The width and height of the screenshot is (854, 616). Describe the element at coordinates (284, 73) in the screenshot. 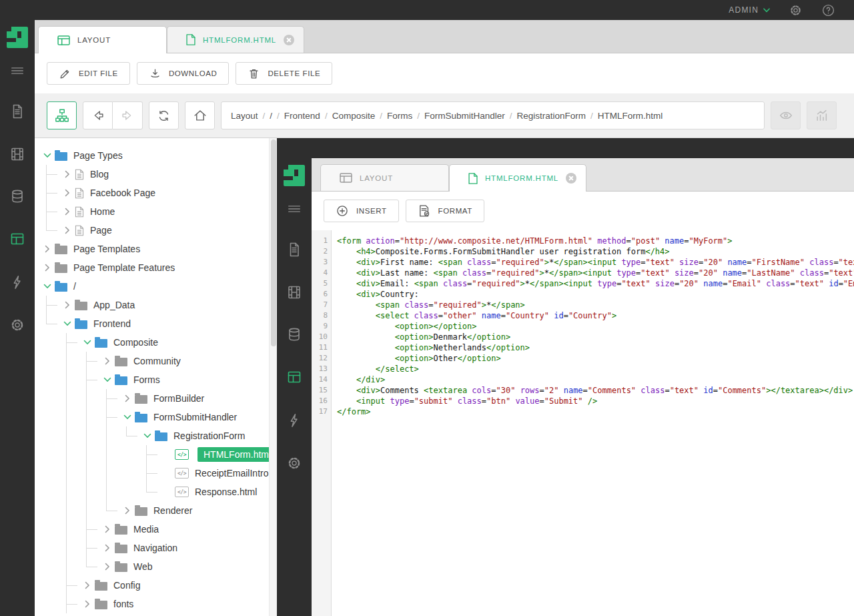

I see `delete-file-button: DELETE FILE` at that location.